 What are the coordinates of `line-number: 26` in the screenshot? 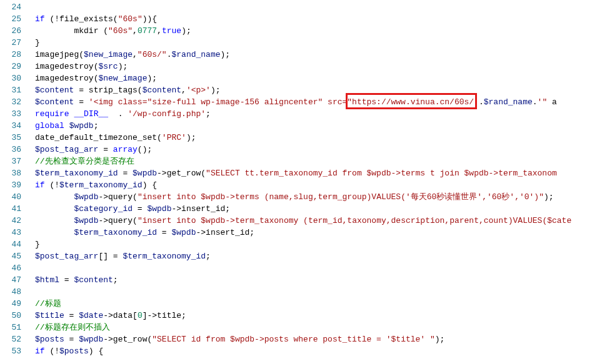 It's located at (11, 31).